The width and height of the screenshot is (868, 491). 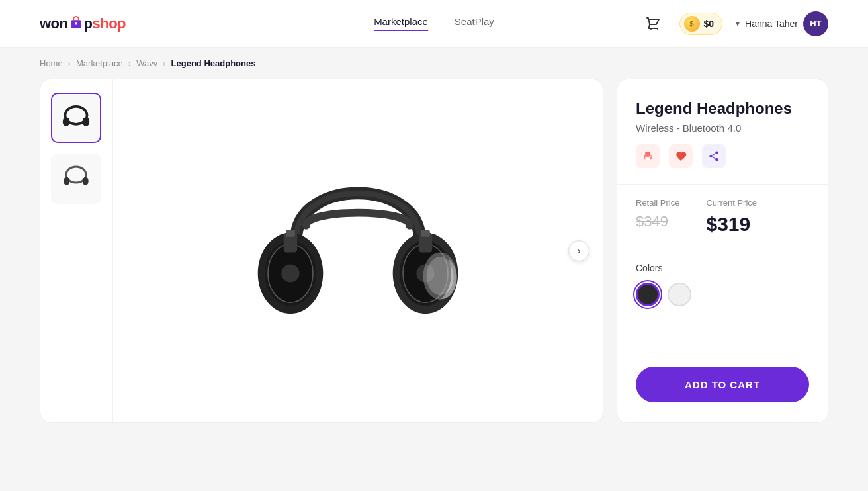 What do you see at coordinates (722, 109) in the screenshot?
I see `product-title: Legend Headphones` at bounding box center [722, 109].